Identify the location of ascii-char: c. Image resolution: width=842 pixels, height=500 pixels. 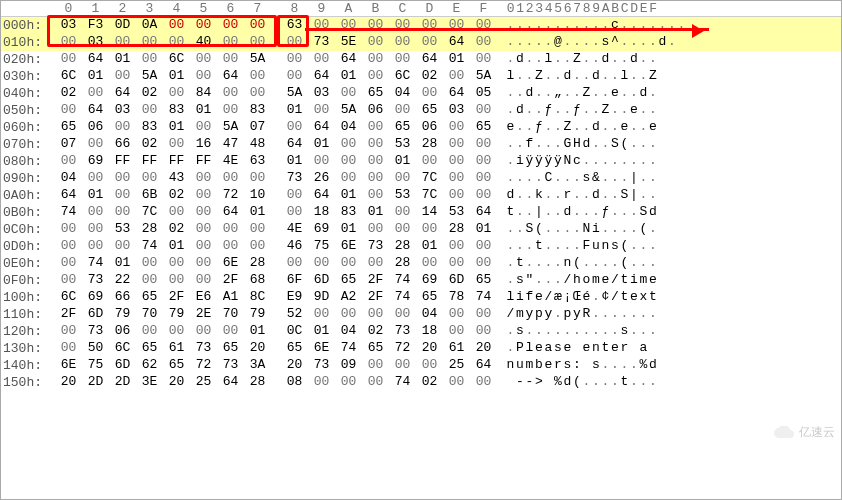
(616, 24).